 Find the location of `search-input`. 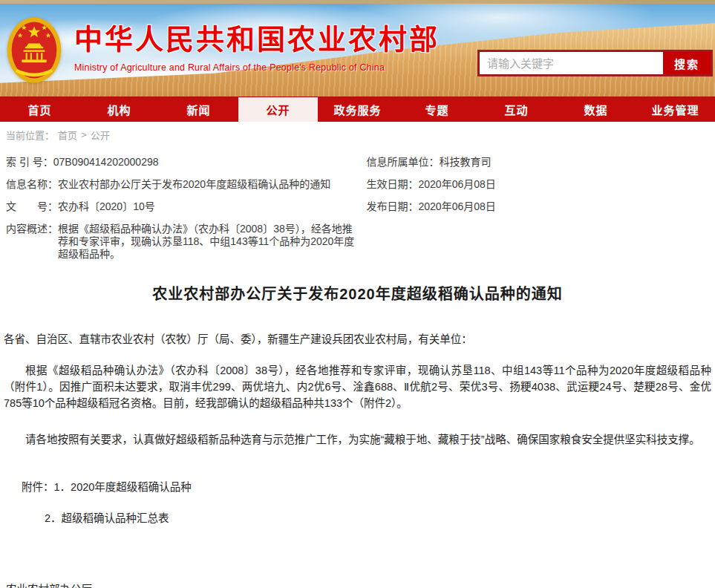

search-input is located at coordinates (572, 63).